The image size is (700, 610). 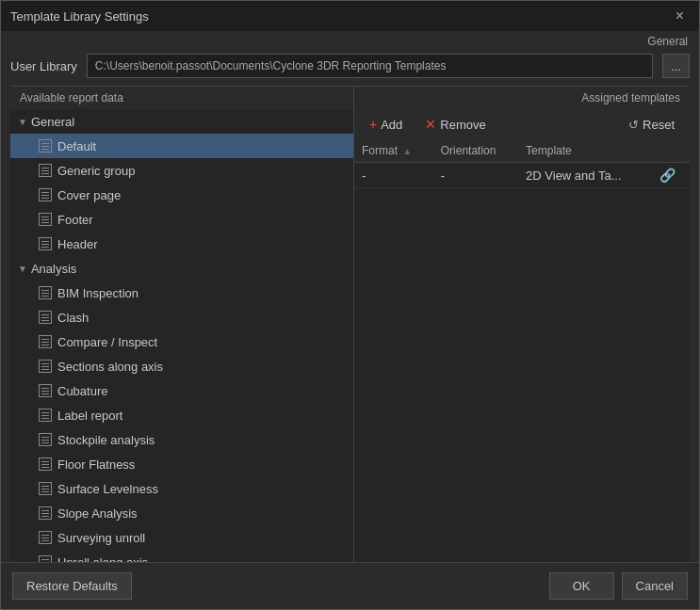 I want to click on doc-icon-cover-page, so click(x=45, y=195).